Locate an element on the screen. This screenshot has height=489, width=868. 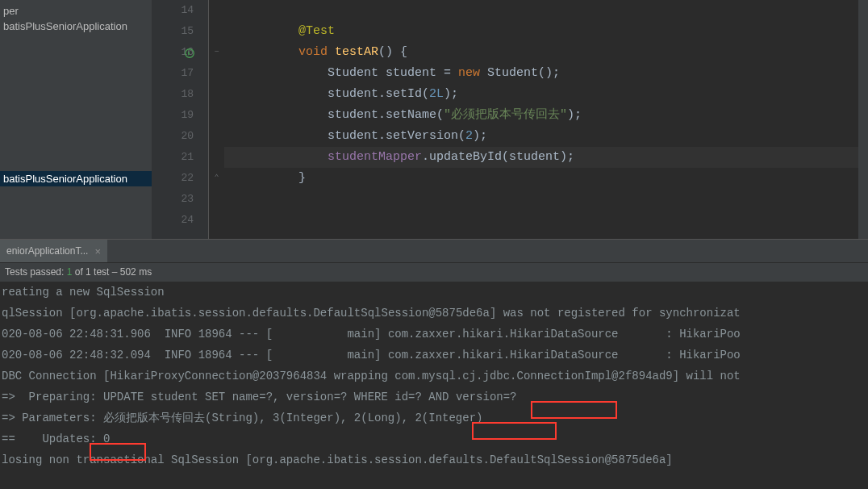
console-line: 020-08-06 22:48:31.906 INFO 18964 --- [ … is located at coordinates (435, 334).